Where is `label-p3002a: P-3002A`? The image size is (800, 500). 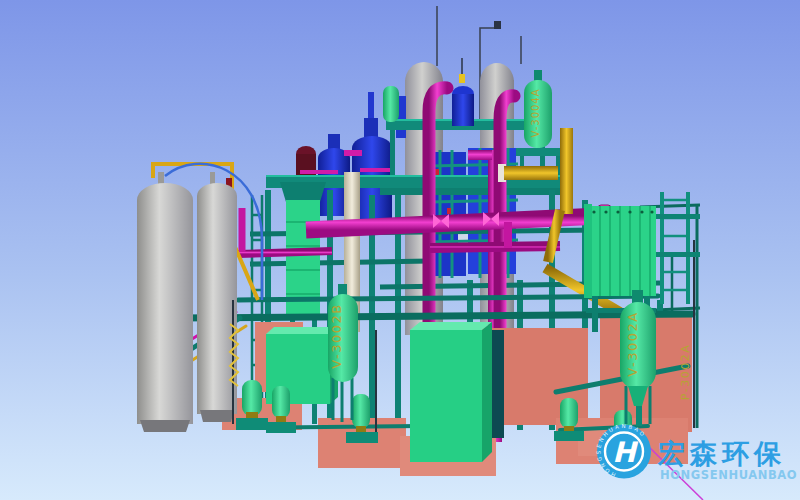 label-p3002a: P-3002A is located at coordinates (686, 372).